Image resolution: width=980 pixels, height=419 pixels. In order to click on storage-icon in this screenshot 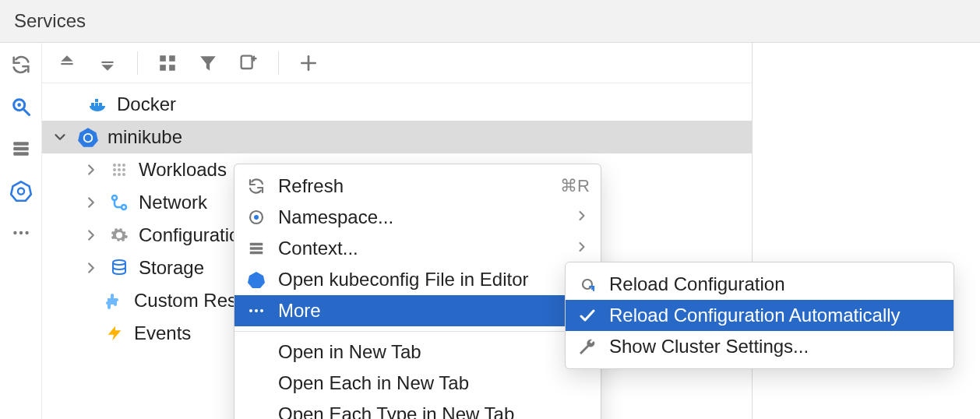, I will do `click(119, 268)`.